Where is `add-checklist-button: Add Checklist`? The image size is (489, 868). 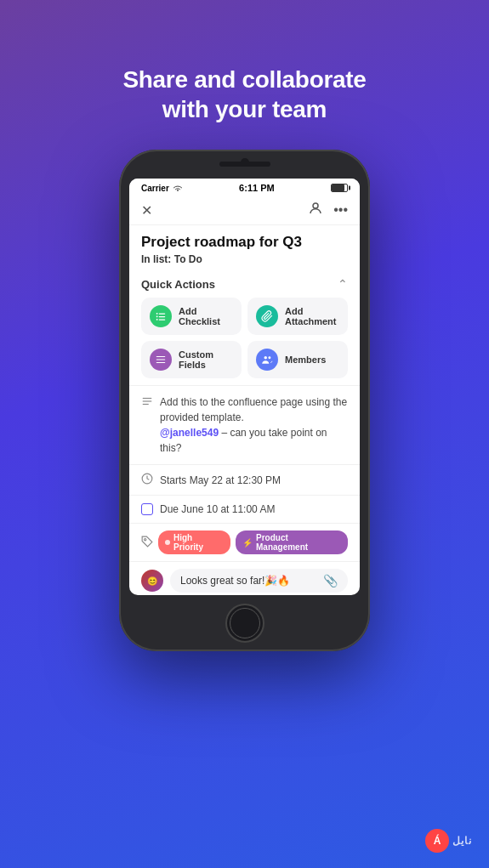 add-checklist-button: Add Checklist is located at coordinates (191, 316).